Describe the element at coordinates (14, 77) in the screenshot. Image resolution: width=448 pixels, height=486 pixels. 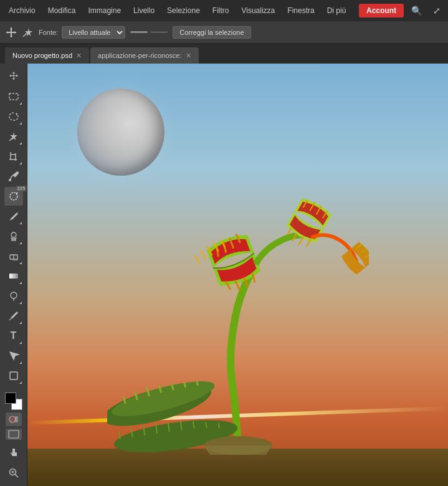
I see `tool-move` at that location.